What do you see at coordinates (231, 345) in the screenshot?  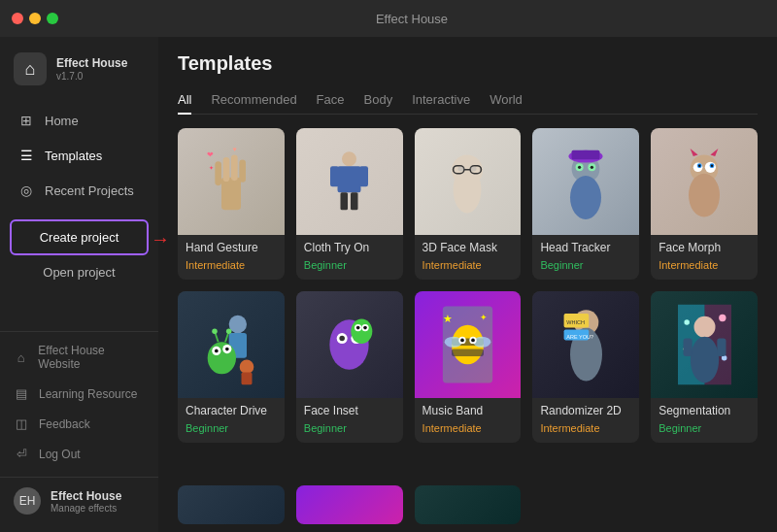 I see `thumb-content-char` at bounding box center [231, 345].